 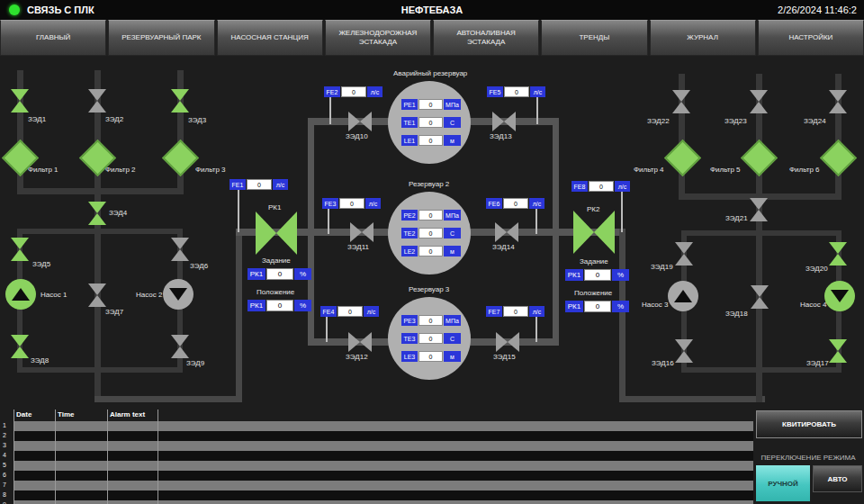 What do you see at coordinates (180, 346) in the screenshot?
I see `valve-zed9` at bounding box center [180, 346].